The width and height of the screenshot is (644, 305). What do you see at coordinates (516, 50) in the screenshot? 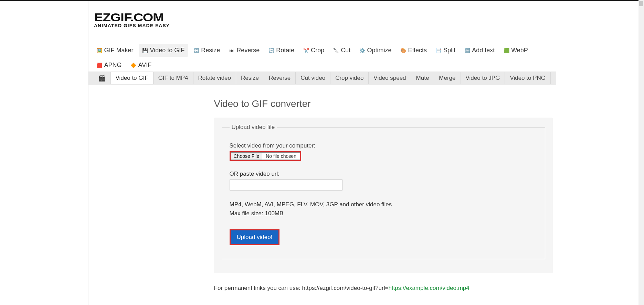
I see `nav-primary-webp: 🟩WebP` at bounding box center [516, 50].